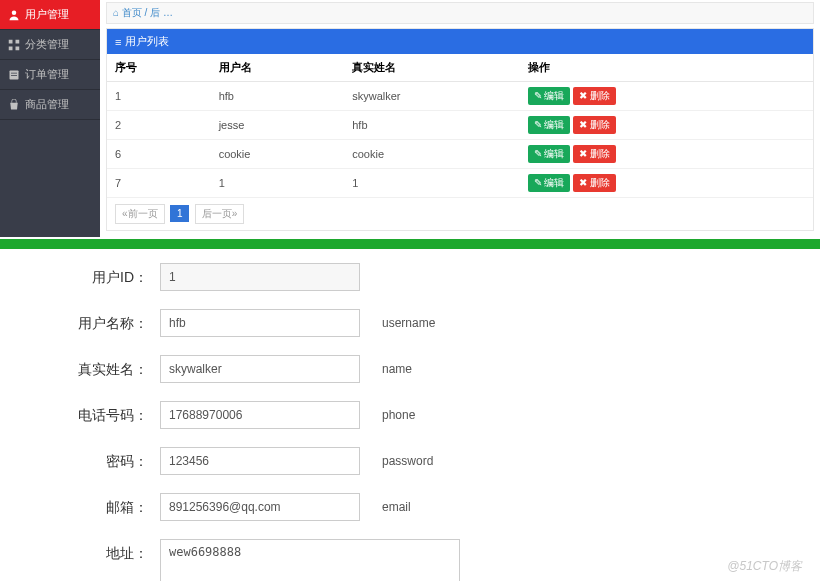  I want to click on form-row: 用户ID：, so click(410, 277).